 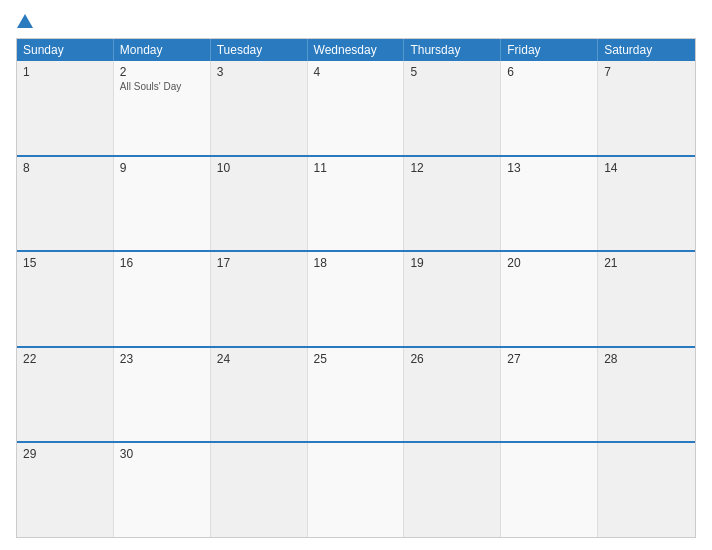 I want to click on day-cell: 16, so click(x=162, y=299).